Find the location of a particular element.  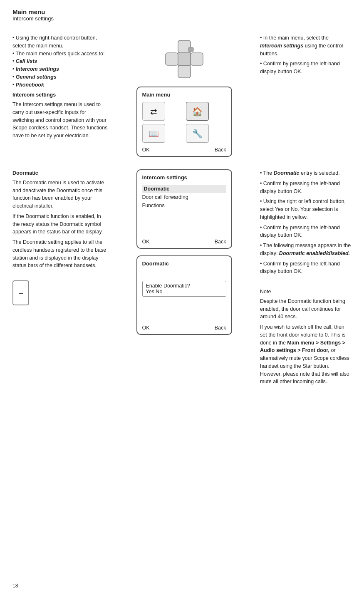

bullet-call-lists: • Call lists is located at coordinates (60, 62).